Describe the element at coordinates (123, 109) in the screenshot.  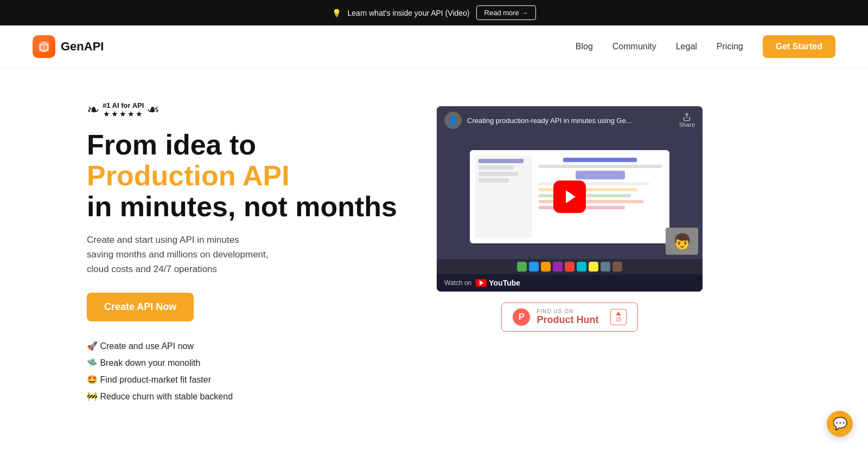
I see `award-text: #1 AI for API ★★★★★` at that location.